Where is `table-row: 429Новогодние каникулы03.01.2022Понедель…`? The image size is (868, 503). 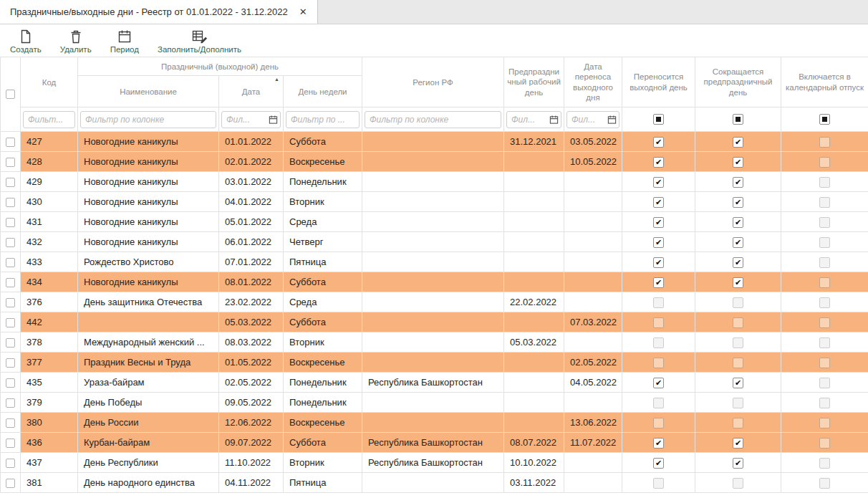 table-row: 429Новогодние каникулы03.01.2022Понедель… is located at coordinates (434, 182).